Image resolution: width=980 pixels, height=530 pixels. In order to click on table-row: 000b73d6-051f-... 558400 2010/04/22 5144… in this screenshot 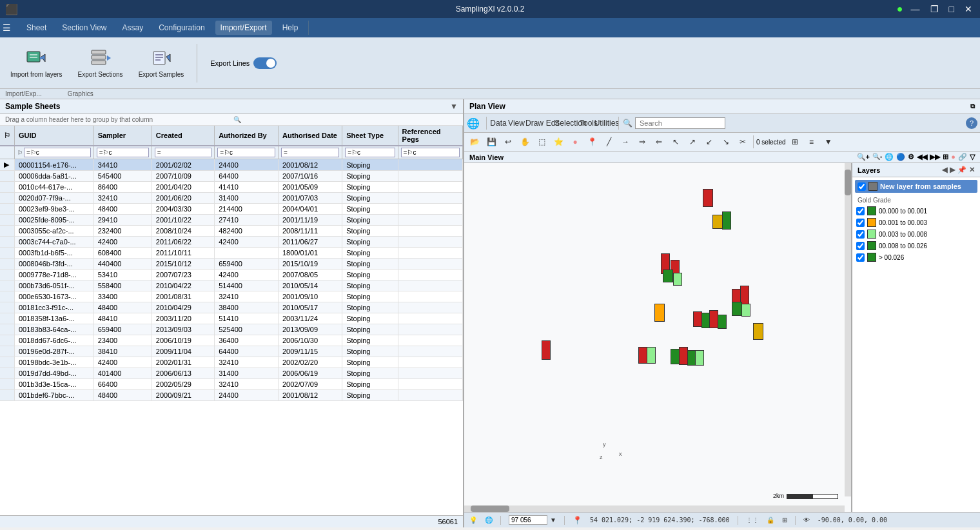, I will do `click(231, 286)`.